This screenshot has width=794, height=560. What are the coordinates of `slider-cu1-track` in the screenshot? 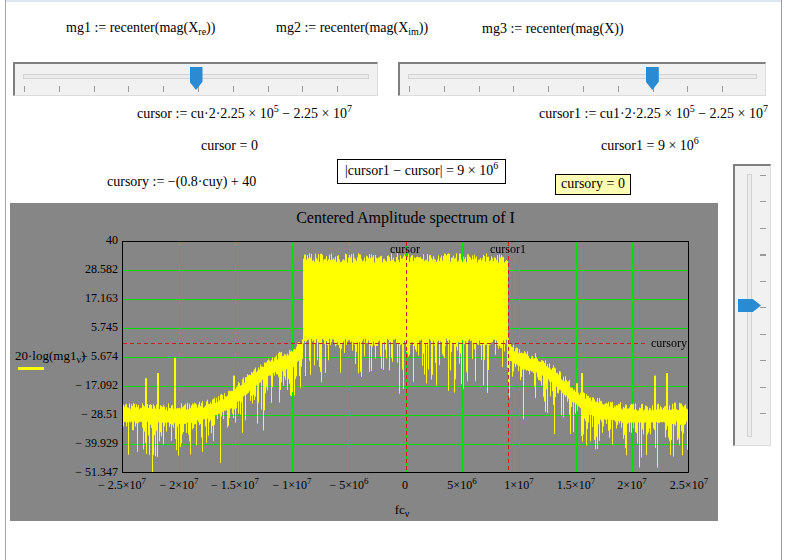 It's located at (582, 76).